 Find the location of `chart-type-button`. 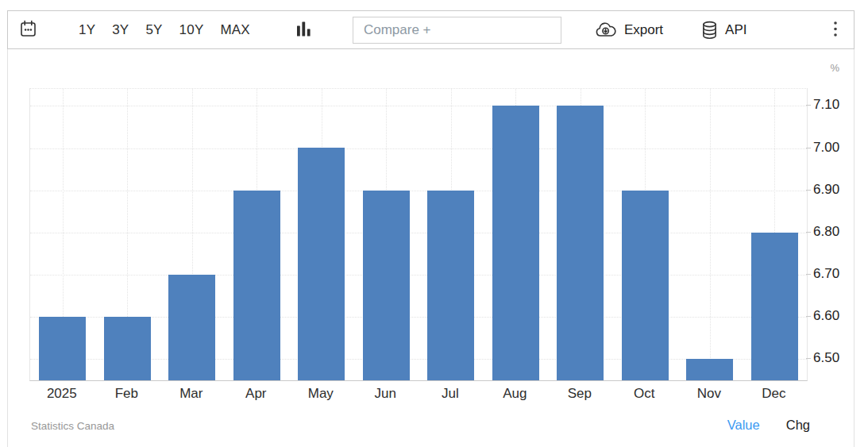

chart-type-button is located at coordinates (303, 30).